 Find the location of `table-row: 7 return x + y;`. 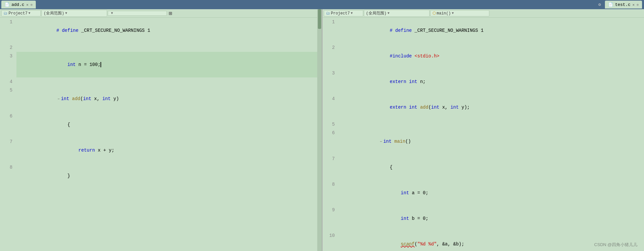

table-row: 7 return x + y; is located at coordinates (161, 150).